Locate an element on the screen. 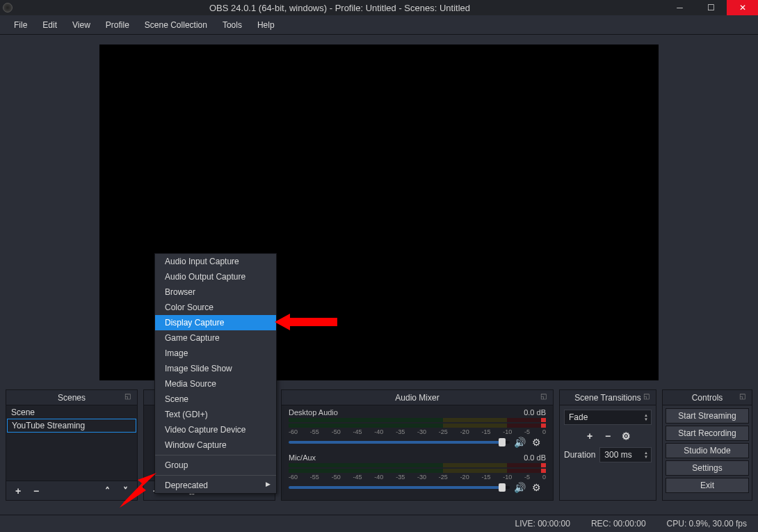 The height and width of the screenshot is (532, 758). menu-tools: Tools is located at coordinates (232, 25).